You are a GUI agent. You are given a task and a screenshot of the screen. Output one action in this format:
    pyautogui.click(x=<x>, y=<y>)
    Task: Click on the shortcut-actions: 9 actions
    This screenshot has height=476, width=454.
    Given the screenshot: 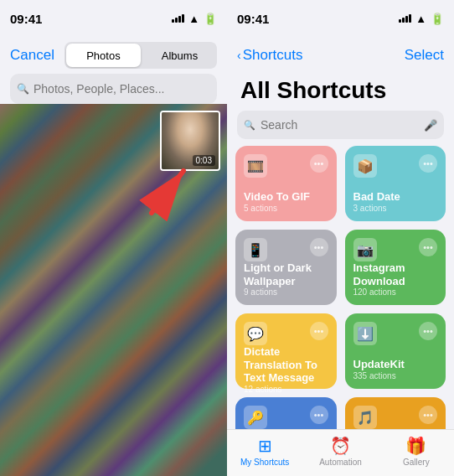 What is the action you would take?
    pyautogui.click(x=286, y=292)
    